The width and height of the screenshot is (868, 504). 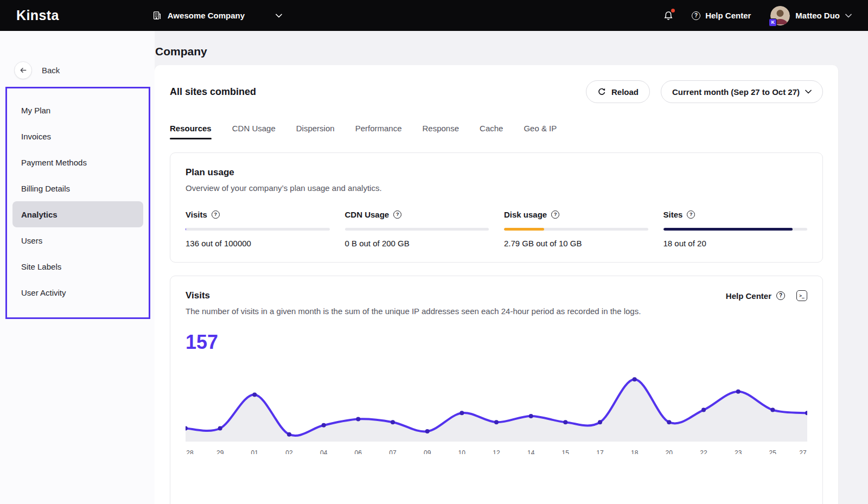 I want to click on x-tick-label: 23, so click(x=738, y=451).